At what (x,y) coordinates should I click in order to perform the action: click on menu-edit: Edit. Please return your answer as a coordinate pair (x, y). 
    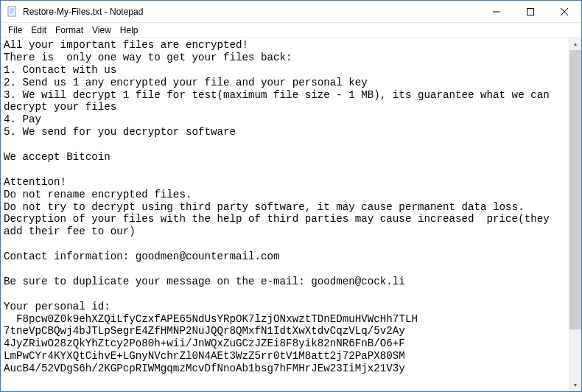
    Looking at the image, I should click on (38, 30).